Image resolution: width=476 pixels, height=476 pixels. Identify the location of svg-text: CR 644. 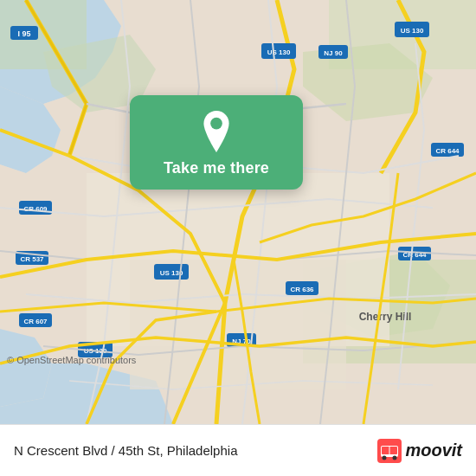
(447, 151).